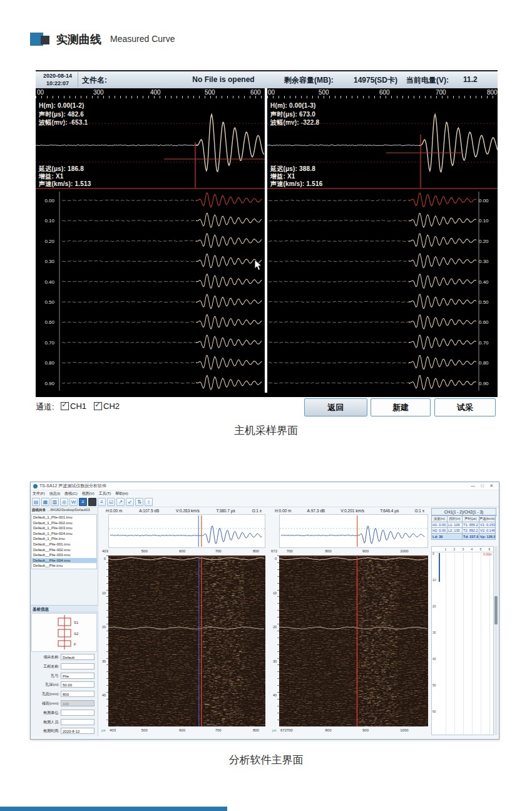 The height and width of the screenshot is (811, 532). I want to click on form-input: Pile, so click(78, 676).